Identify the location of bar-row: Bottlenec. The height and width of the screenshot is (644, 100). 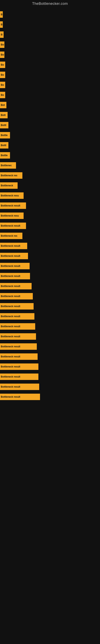
(50, 166).